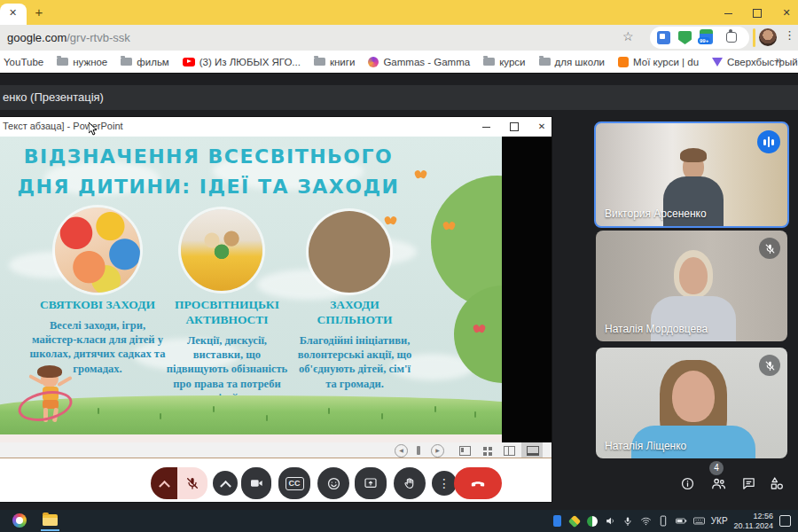  What do you see at coordinates (94, 129) in the screenshot?
I see `mouse-cursor` at bounding box center [94, 129].